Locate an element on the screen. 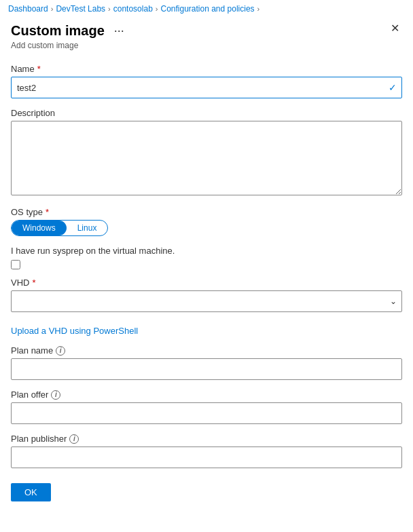 The height and width of the screenshot is (532, 413). close-button: ✕ is located at coordinates (395, 28).